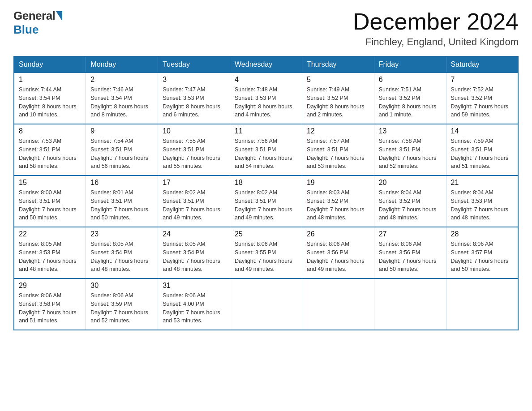 The width and height of the screenshot is (532, 411). What do you see at coordinates (50, 201) in the screenshot?
I see `calendar-cell: 15Sunrise: 8:00 AMSunset: 3:51 PMDayligh…` at bounding box center [50, 201].